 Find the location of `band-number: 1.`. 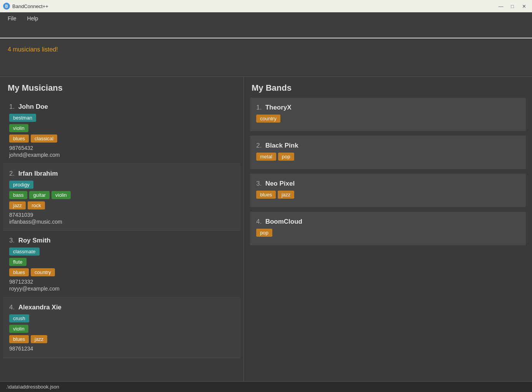

band-number: 1. is located at coordinates (261, 108).